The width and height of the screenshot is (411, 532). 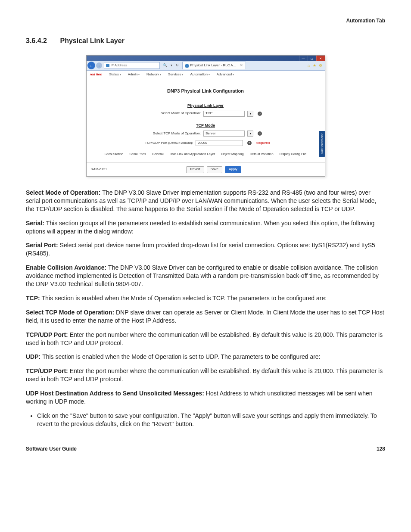 What do you see at coordinates (48, 371) in the screenshot?
I see `p9-bold: TCP/UDP Port:` at bounding box center [48, 371].